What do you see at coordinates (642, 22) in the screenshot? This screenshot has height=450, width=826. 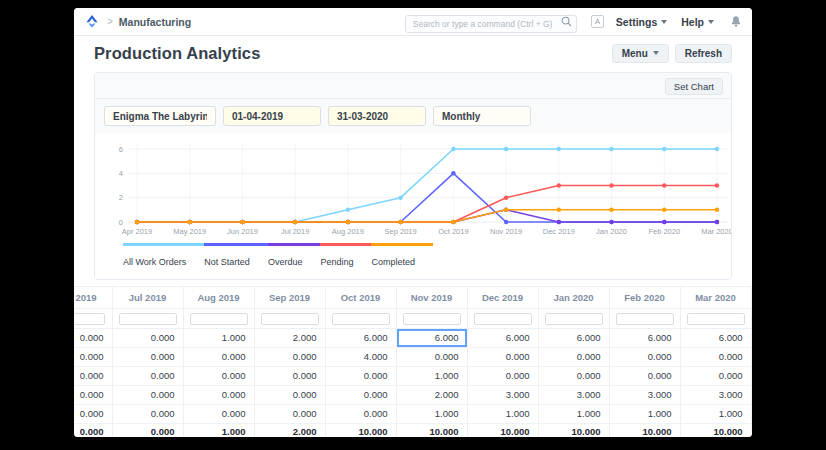 I see `settings-menu: Settings` at bounding box center [642, 22].